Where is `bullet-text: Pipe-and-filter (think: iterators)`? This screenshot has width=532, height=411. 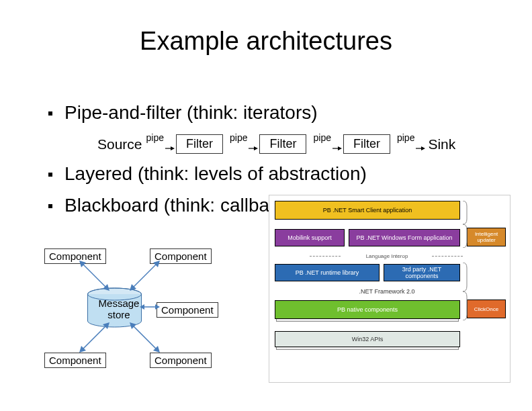
bullet-text: Pipe-and-filter (think: iterators) is located at coordinates (191, 113).